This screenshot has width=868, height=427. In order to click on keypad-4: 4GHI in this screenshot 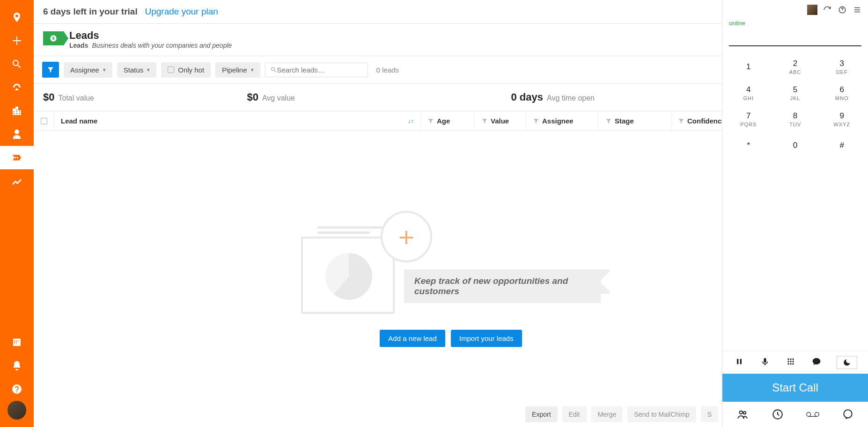, I will do `click(749, 93)`.